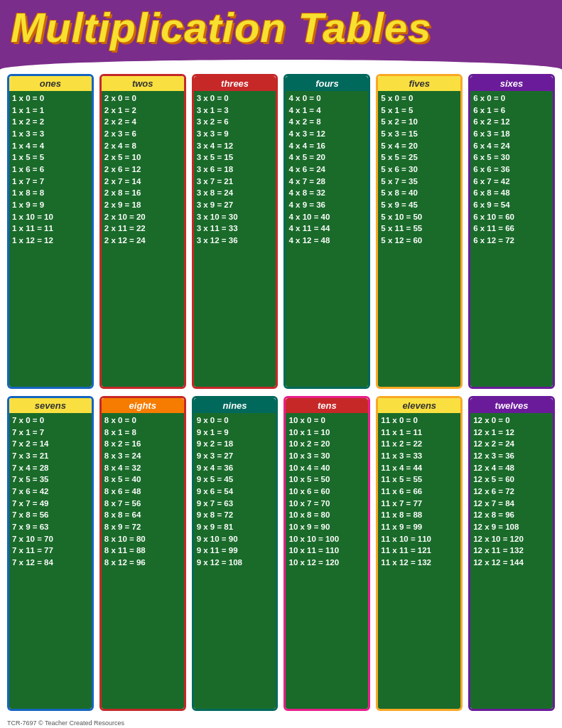 Image resolution: width=562 pixels, height=728 pixels. I want to click on table-body-fours: 4 x 0 = 04 x 1 = 44 x 2 = 84 x 3 = 124 x…, so click(327, 239).